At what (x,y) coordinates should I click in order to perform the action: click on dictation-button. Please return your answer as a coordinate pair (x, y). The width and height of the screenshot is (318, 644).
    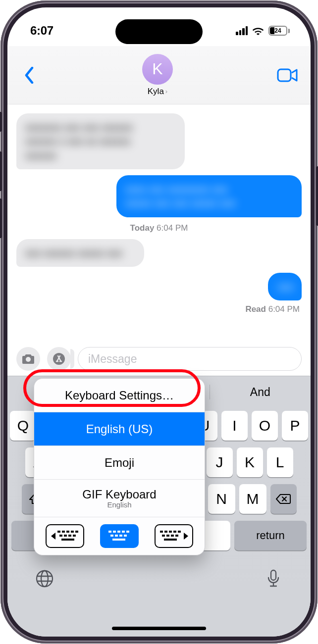
    Looking at the image, I should click on (273, 579).